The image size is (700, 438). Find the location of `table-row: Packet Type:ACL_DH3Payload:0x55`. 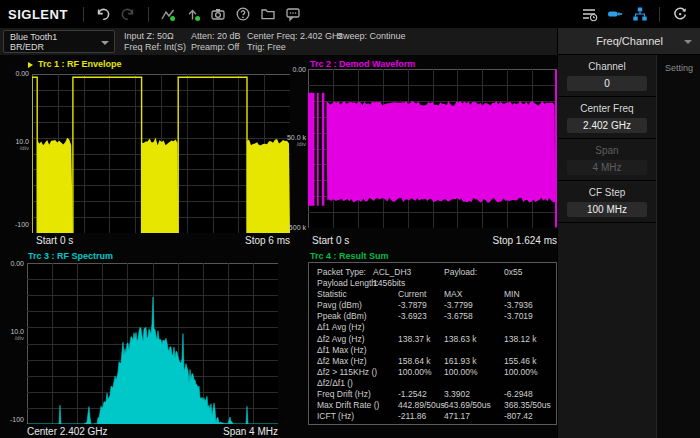

table-row: Packet Type:ACL_DH3Payload:0x55 is located at coordinates (432, 272).